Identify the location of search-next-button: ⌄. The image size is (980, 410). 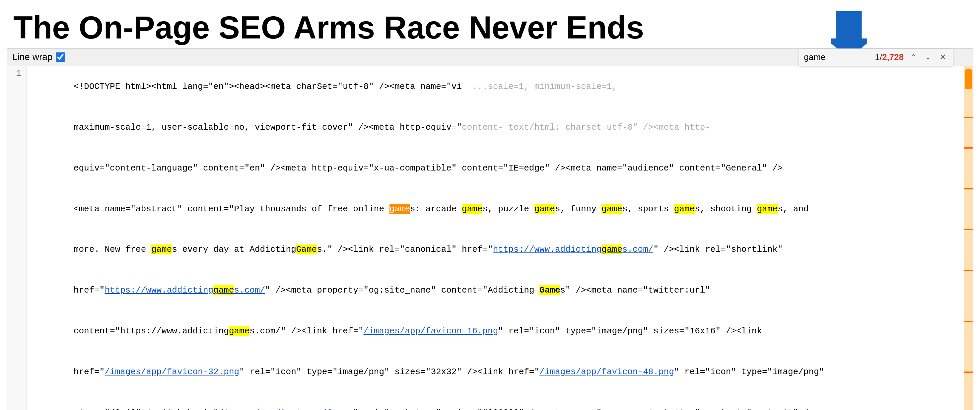
(928, 57).